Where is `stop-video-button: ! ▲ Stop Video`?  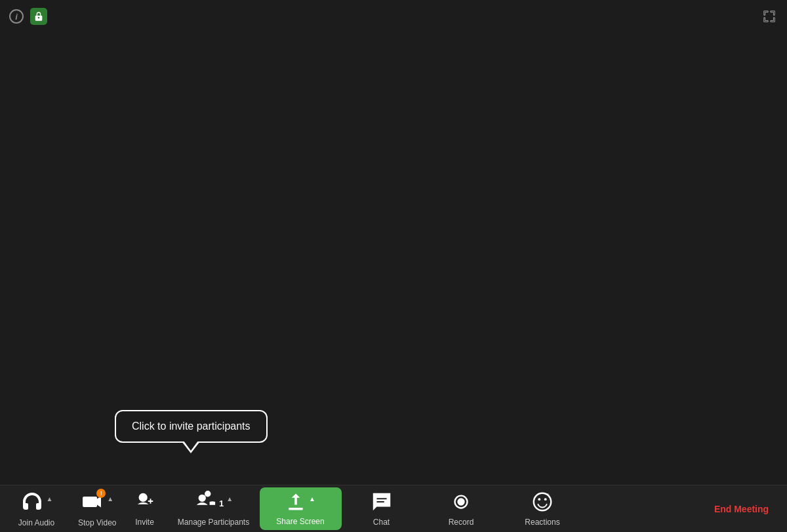
stop-video-button: ! ▲ Stop Video is located at coordinates (97, 509).